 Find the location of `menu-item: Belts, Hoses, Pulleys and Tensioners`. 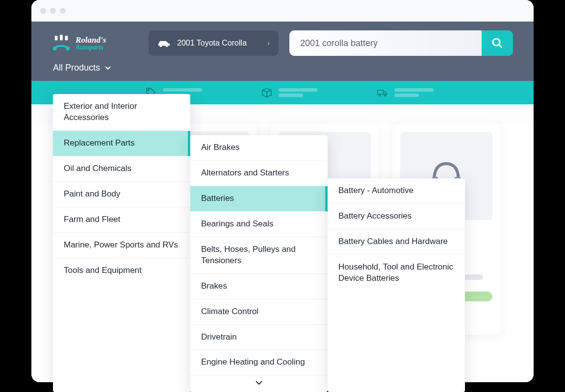

menu-item: Belts, Hoses, Pulleys and Tensioners is located at coordinates (259, 256).